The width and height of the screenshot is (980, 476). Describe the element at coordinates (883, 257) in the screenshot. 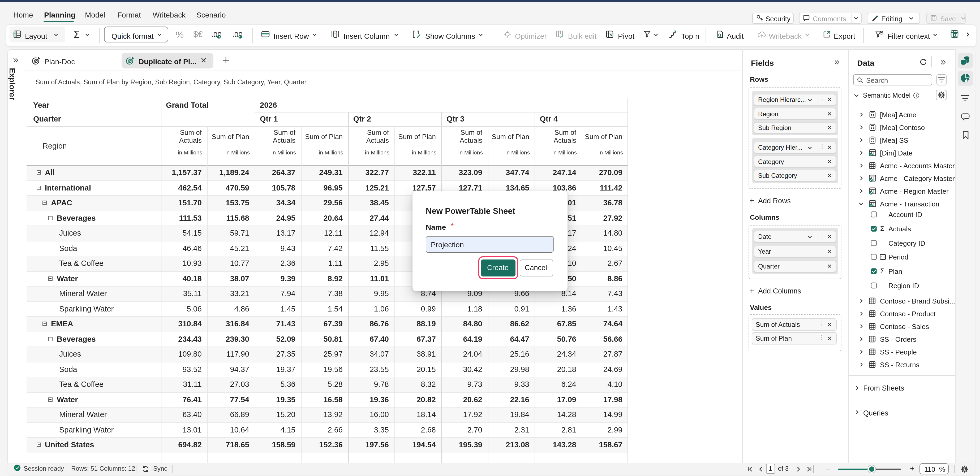

I see `svg-text: 18` at that location.